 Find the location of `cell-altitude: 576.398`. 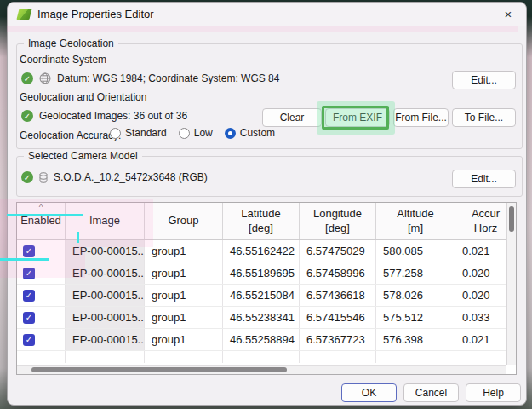

cell-altitude: 576.398 is located at coordinates (415, 339).